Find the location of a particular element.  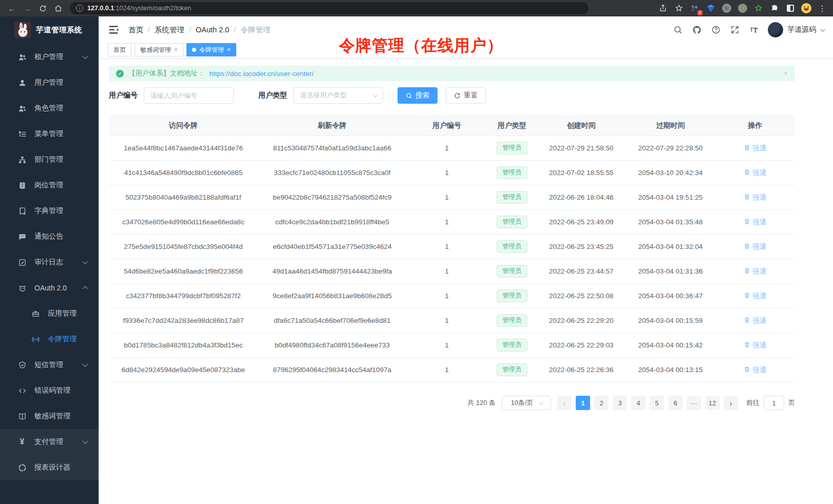

page-size-select: 10条/页 is located at coordinates (526, 403).